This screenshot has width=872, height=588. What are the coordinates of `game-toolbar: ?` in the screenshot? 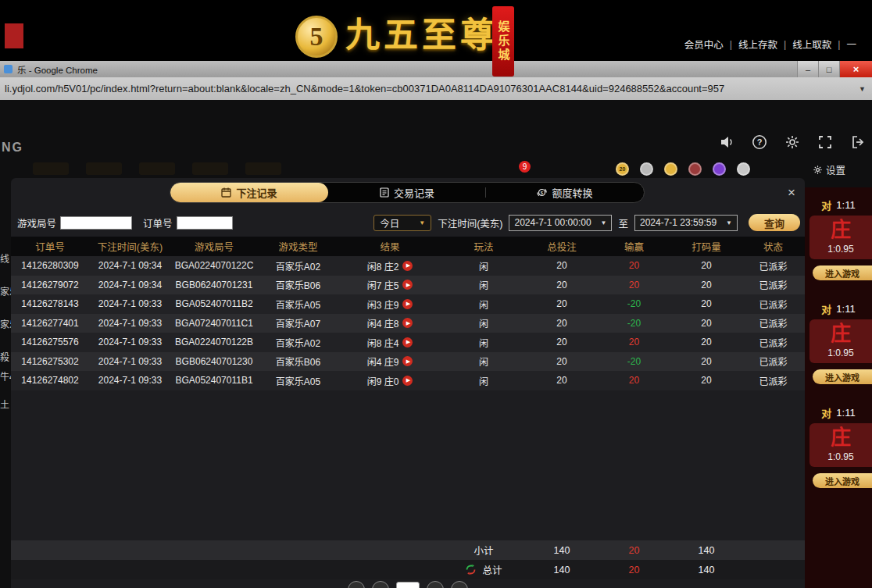 It's located at (792, 142).